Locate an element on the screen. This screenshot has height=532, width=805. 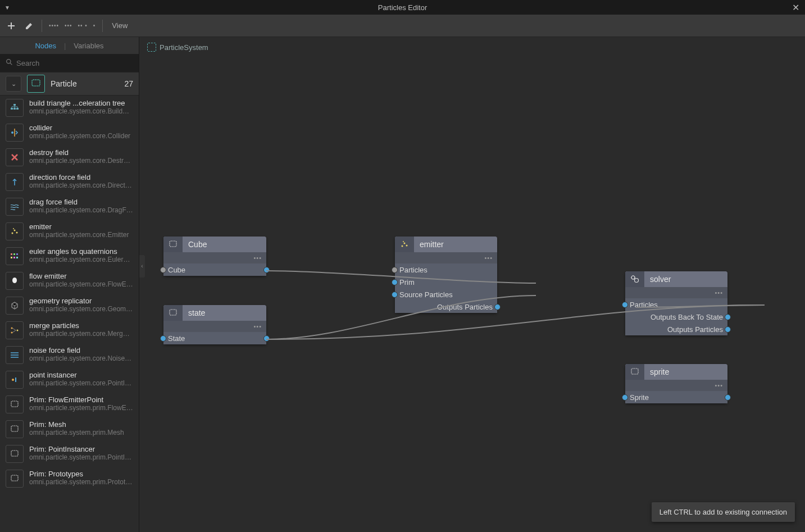
list-item: flow emitteromni.particle.system.core.Fl… is located at coordinates (70, 281).